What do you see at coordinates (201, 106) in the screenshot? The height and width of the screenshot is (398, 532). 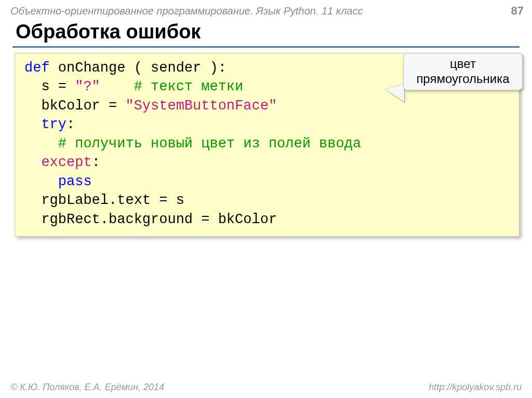 I see `string-literal: "SystemButtonFace"` at bounding box center [201, 106].